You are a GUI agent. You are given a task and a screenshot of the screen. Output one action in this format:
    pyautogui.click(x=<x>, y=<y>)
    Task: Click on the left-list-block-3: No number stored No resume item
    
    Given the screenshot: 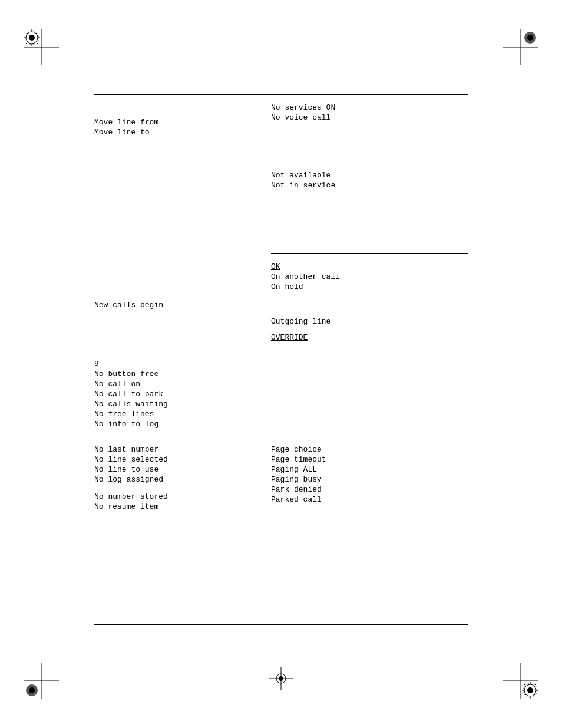 What is the action you would take?
    pyautogui.click(x=131, y=502)
    